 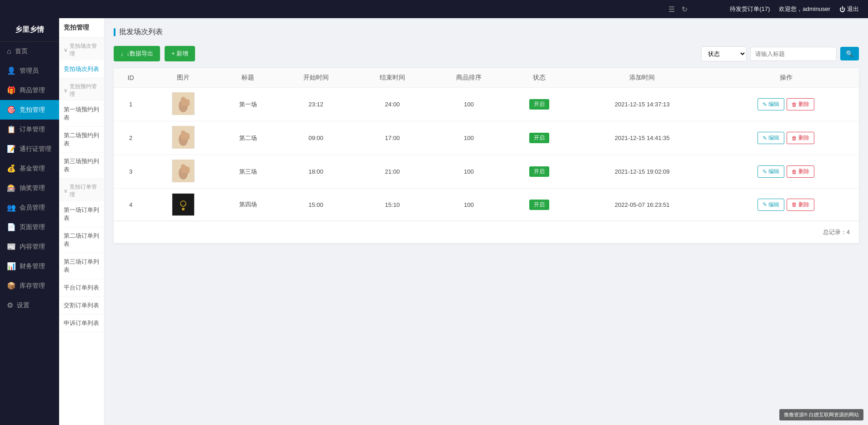 I want to click on cell-add-time: 2022-05-07 16:23:51, so click(x=642, y=205).